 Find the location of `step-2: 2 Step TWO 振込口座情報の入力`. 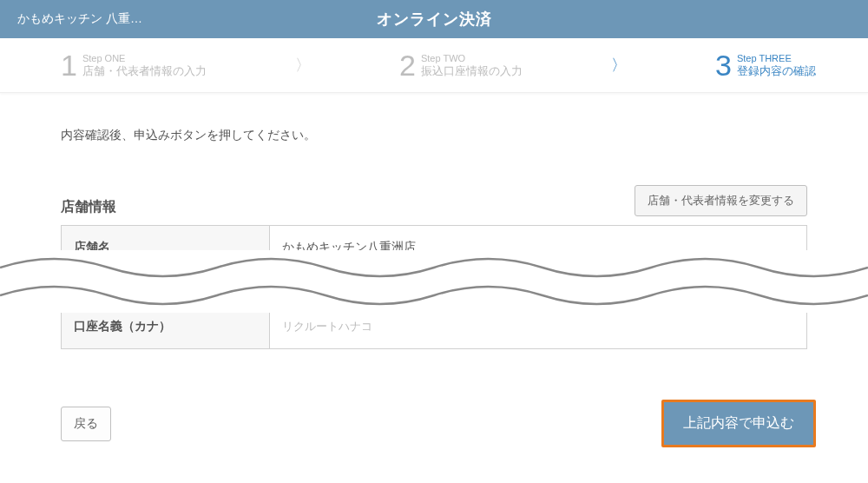

step-2: 2 Step TWO 振込口座情報の入力 is located at coordinates (461, 65).